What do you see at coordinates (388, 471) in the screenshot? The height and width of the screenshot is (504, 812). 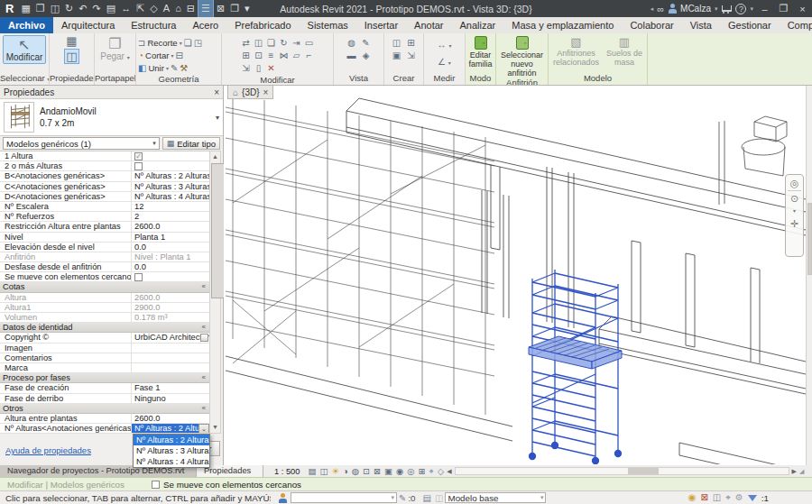 I see `temporary-hide-icon: ▣` at bounding box center [388, 471].